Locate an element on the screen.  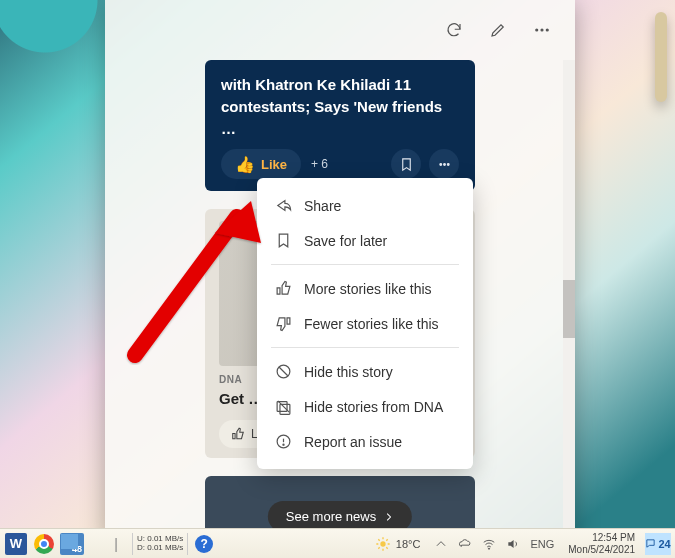
volume-icon is located at coordinates (513, 544).